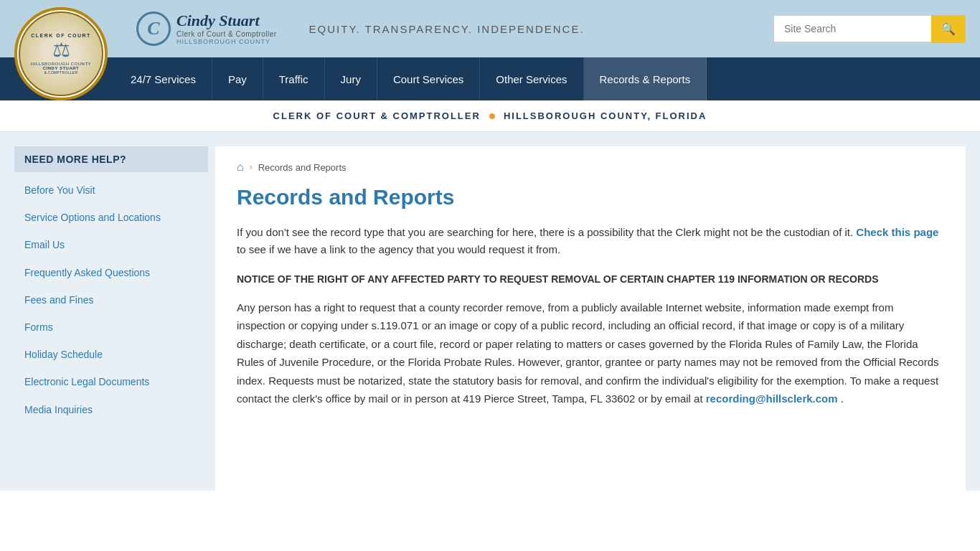 This screenshot has height=551, width=980. Describe the element at coordinates (207, 29) in the screenshot. I see `brand-logo: C Cindy Stuart Clerk of Court & Comptrol…` at that location.